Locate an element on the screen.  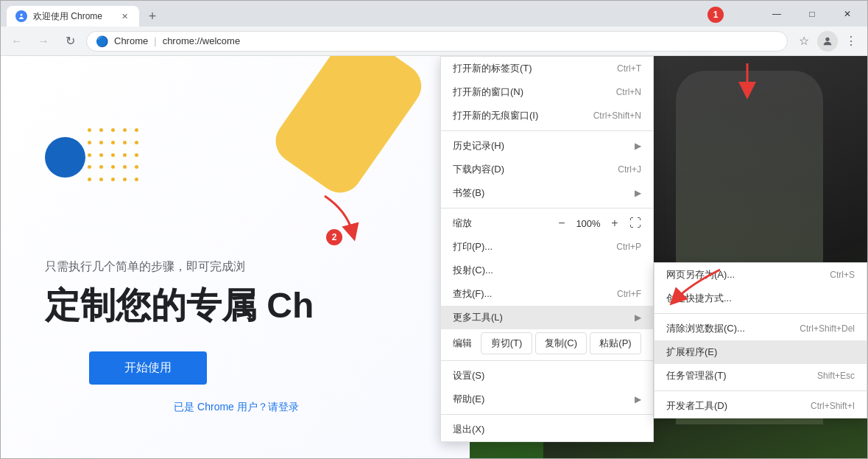
decorative-yellow-dots is located at coordinates (115, 155).